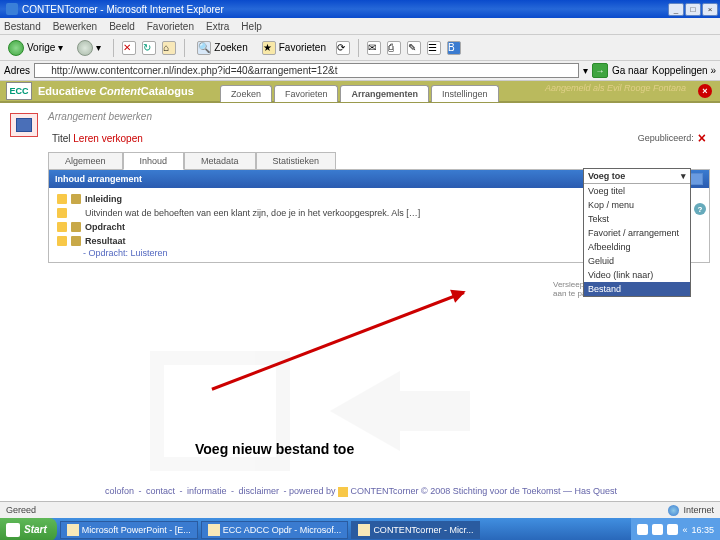 This screenshot has width=720, height=540. What do you see at coordinates (637, 205) in the screenshot?
I see `dd-item-kop: Kop / menu` at bounding box center [637, 205].